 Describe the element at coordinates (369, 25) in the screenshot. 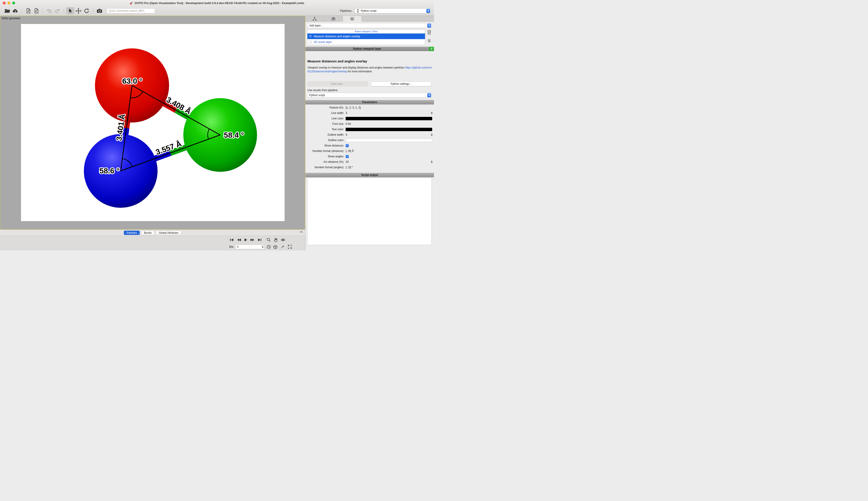

I see `add-layer-select: Add layer...` at that location.